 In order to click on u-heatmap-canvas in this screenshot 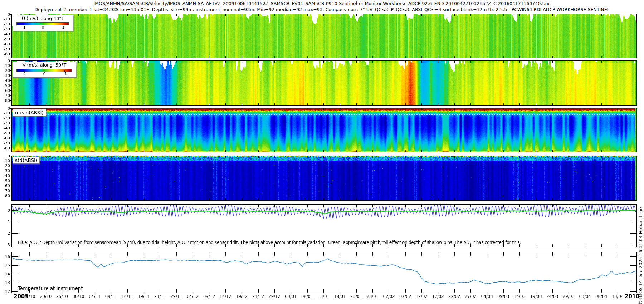, I will do `click(324, 36)`.